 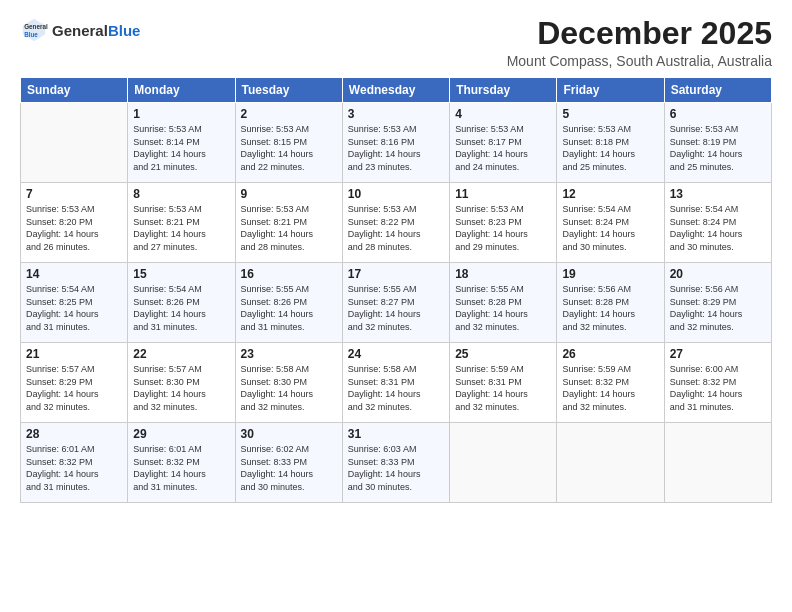 I want to click on day-number: 1, so click(x=181, y=114).